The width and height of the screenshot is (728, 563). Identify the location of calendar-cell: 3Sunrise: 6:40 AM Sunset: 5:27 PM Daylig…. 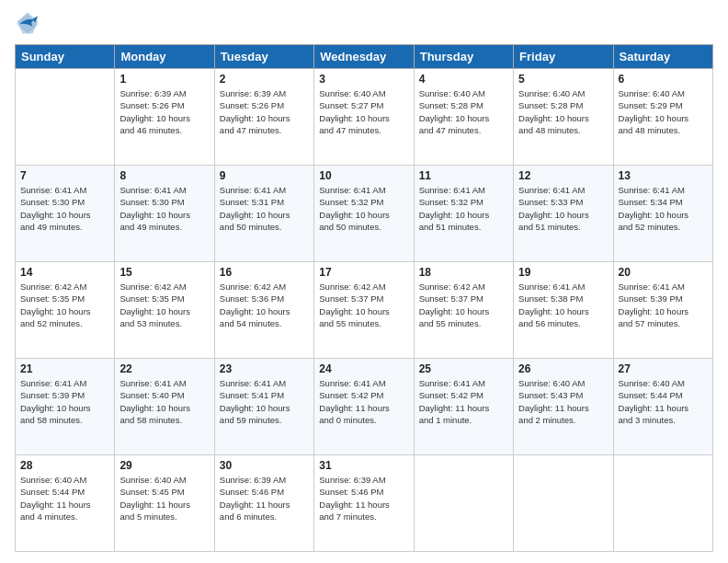
(364, 118).